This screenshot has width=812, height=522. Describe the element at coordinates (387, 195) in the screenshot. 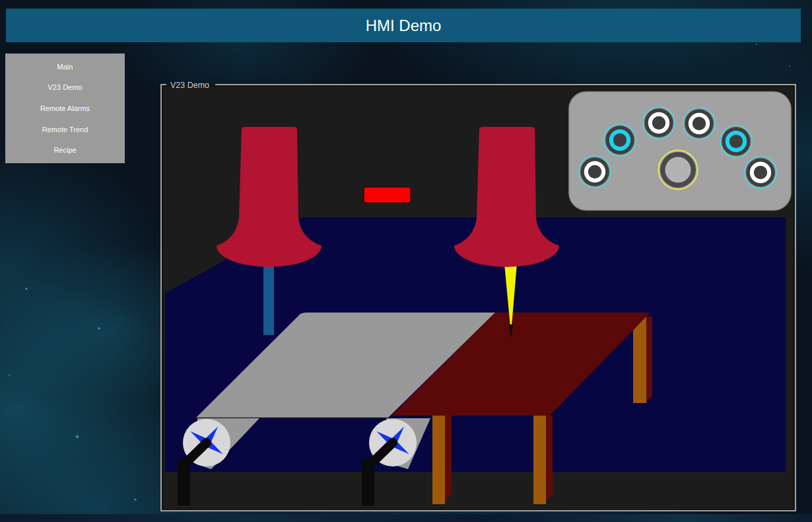

I see `status-indicator` at that location.